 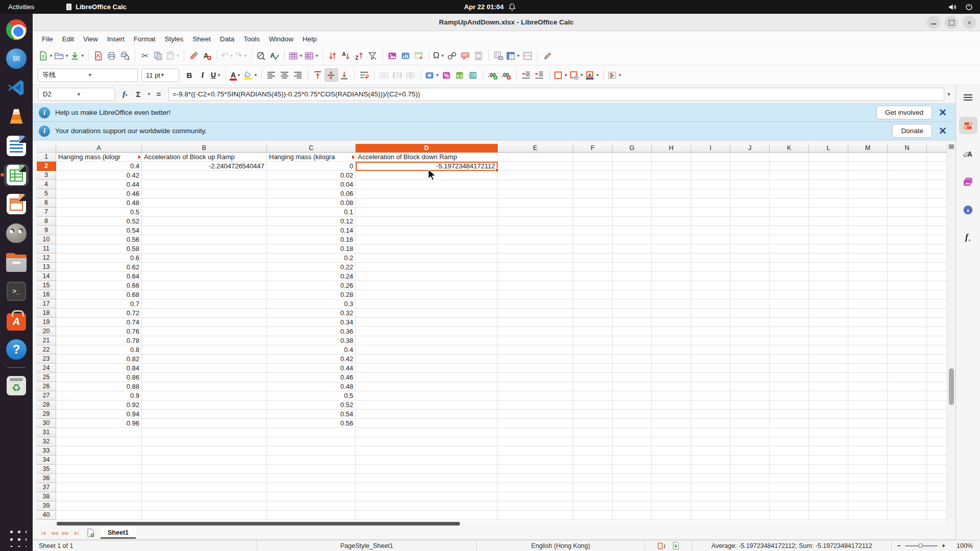 What do you see at coordinates (868, 488) in the screenshot?
I see `cell-M37` at bounding box center [868, 488].